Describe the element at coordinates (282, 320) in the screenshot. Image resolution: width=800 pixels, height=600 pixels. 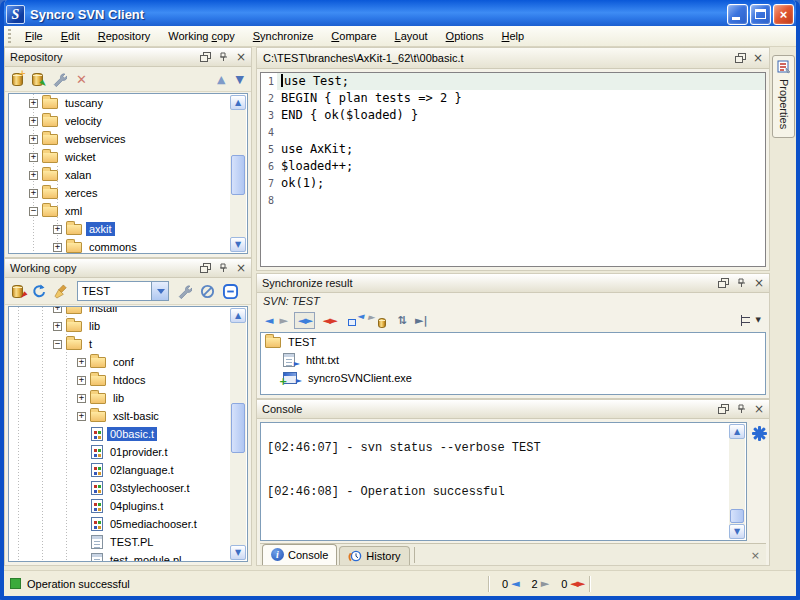
I see `outgoing-arrow-icon: ►` at that location.